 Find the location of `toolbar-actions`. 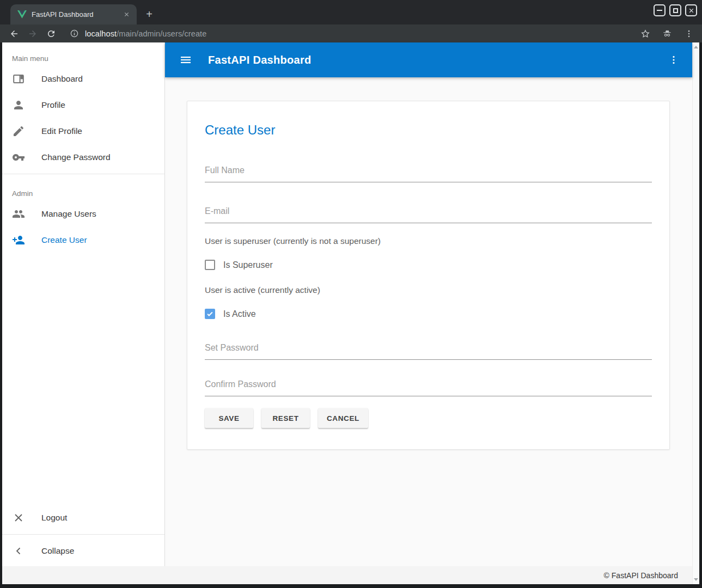

toolbar-actions is located at coordinates (667, 34).